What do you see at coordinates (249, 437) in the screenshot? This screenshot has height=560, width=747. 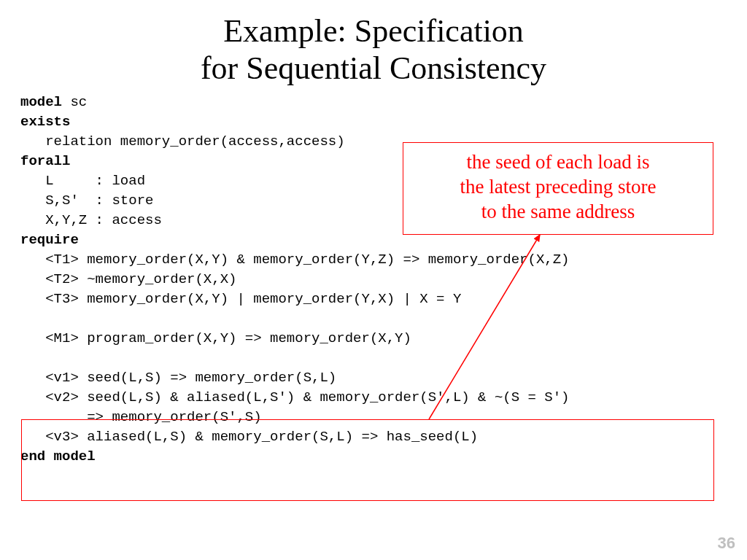 I see `code-l18: <v3> aliased(L,S) & memory_order(S,L) =>…` at bounding box center [249, 437].